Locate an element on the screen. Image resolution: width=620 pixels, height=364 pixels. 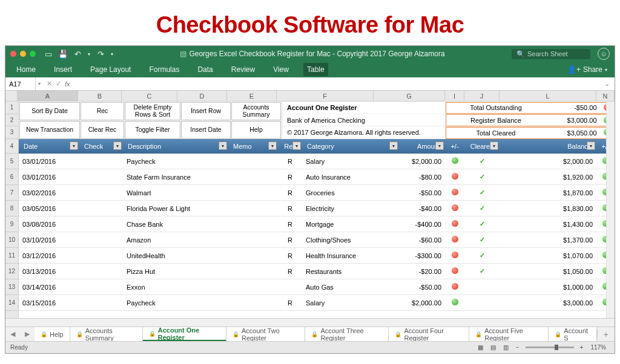
cell-amount: -$50.00 is located at coordinates (422, 193).